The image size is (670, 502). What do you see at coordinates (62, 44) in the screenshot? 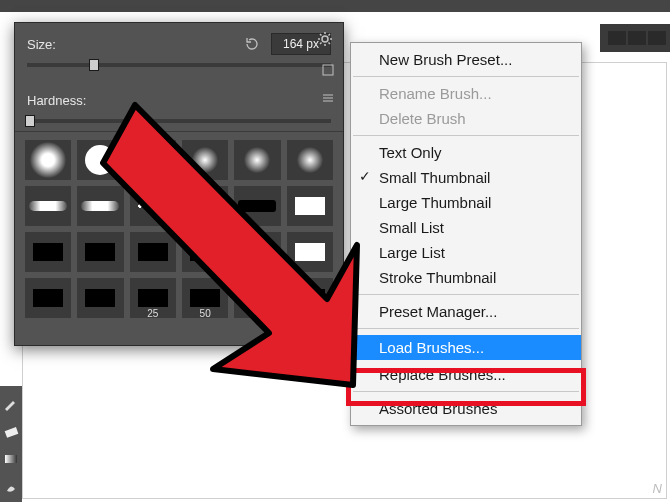
I see `size-label: Size:` at bounding box center [62, 44].